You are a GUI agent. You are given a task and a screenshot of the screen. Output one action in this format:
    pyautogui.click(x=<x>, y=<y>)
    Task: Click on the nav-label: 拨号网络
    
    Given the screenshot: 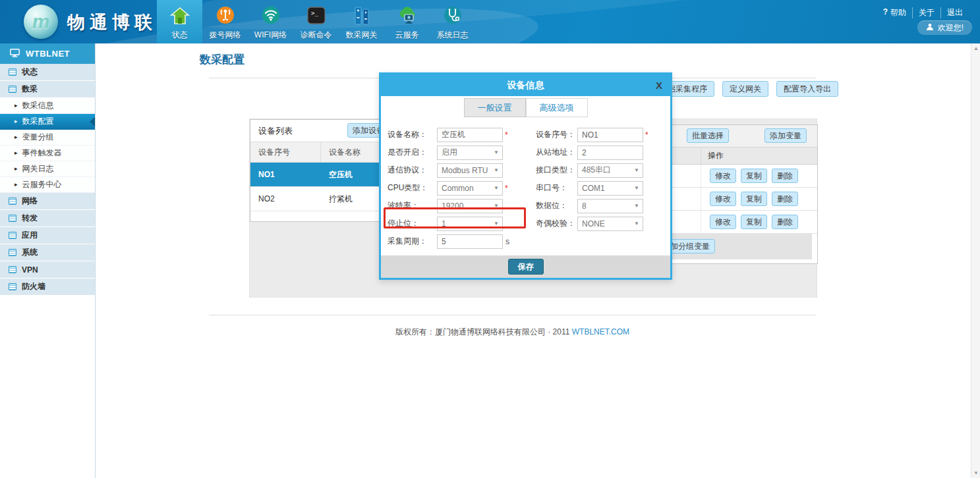 What is the action you would take?
    pyautogui.click(x=225, y=36)
    